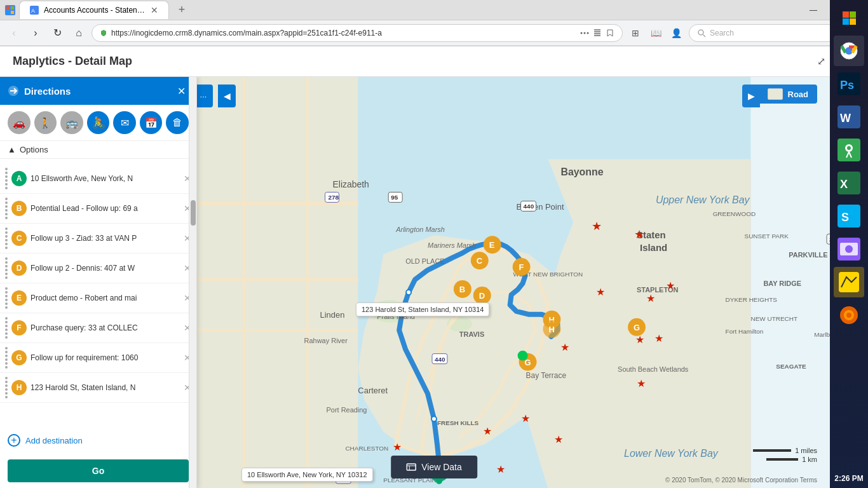 This screenshot has height=488, width=868. What do you see at coordinates (849, 183) in the screenshot?
I see `excel-icon: X` at bounding box center [849, 183].